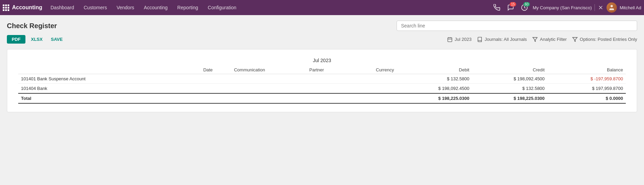 Image resolution: width=644 pixels, height=185 pixels. What do you see at coordinates (322, 26) in the screenshot?
I see `page-header: Check Register` at bounding box center [322, 26].